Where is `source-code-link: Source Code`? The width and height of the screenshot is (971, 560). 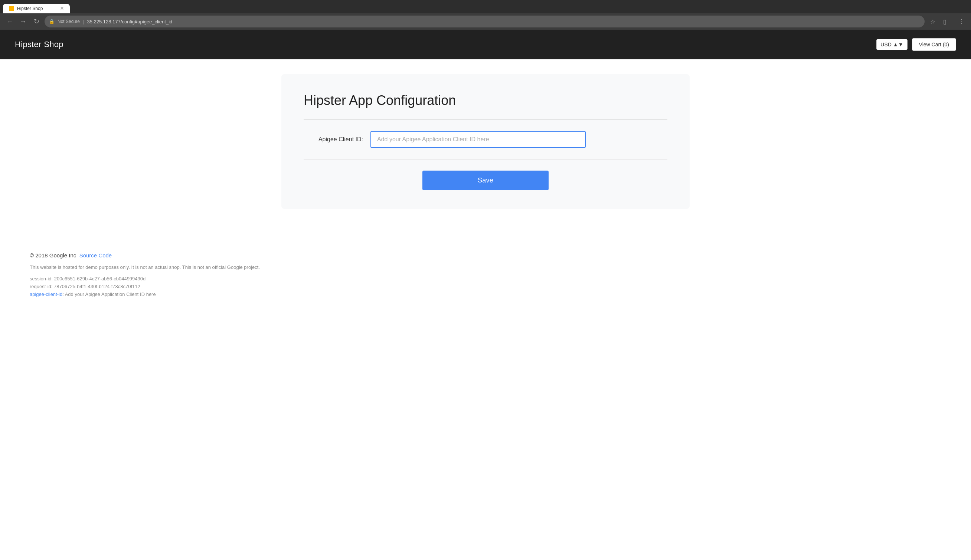 source-code-link: Source Code is located at coordinates (95, 255).